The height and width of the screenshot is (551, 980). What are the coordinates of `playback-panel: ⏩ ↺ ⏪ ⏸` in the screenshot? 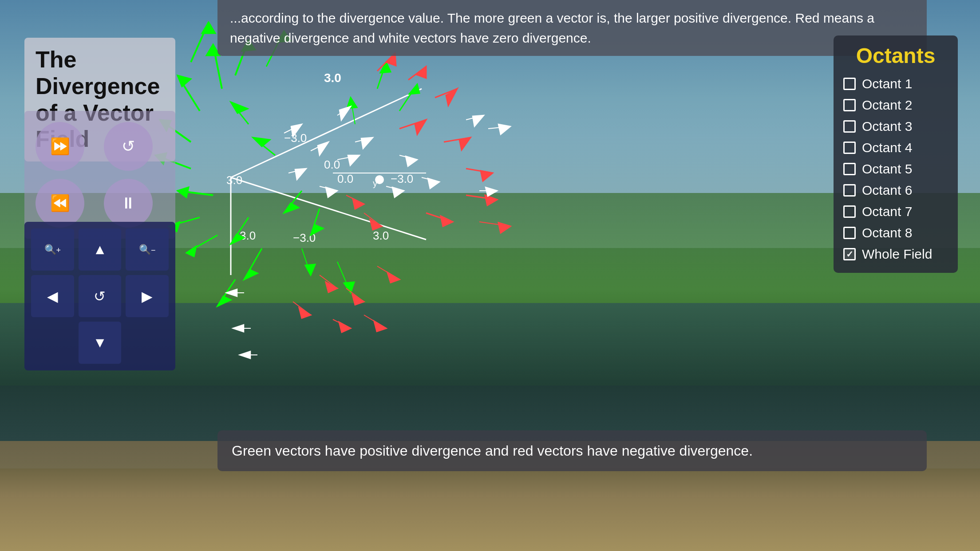 It's located at (100, 175).